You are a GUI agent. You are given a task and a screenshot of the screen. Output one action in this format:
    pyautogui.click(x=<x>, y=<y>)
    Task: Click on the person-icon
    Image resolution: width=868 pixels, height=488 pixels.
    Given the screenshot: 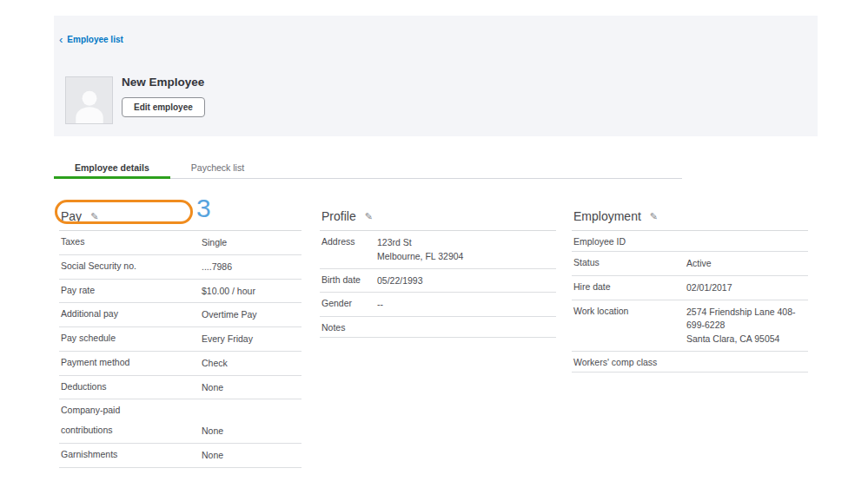 What is the action you would take?
    pyautogui.click(x=89, y=103)
    